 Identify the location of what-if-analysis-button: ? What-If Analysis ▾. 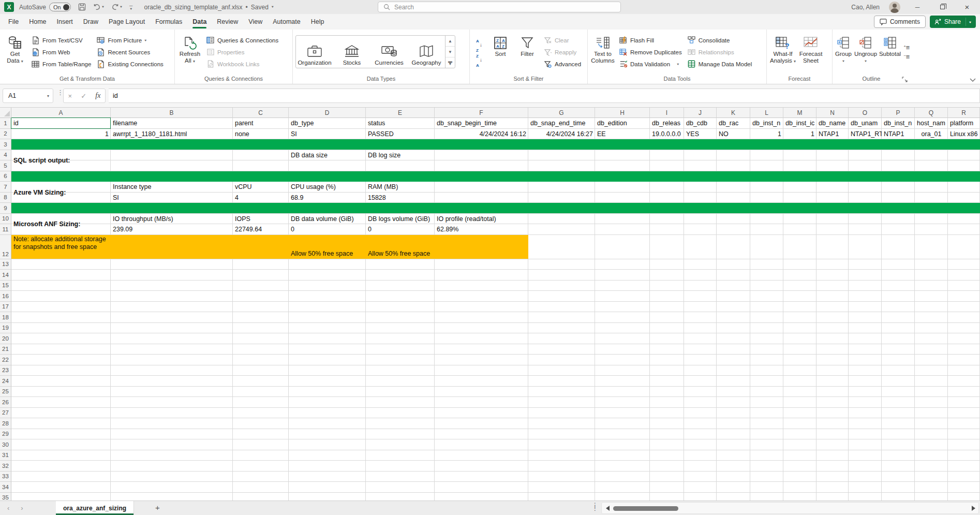
(783, 52).